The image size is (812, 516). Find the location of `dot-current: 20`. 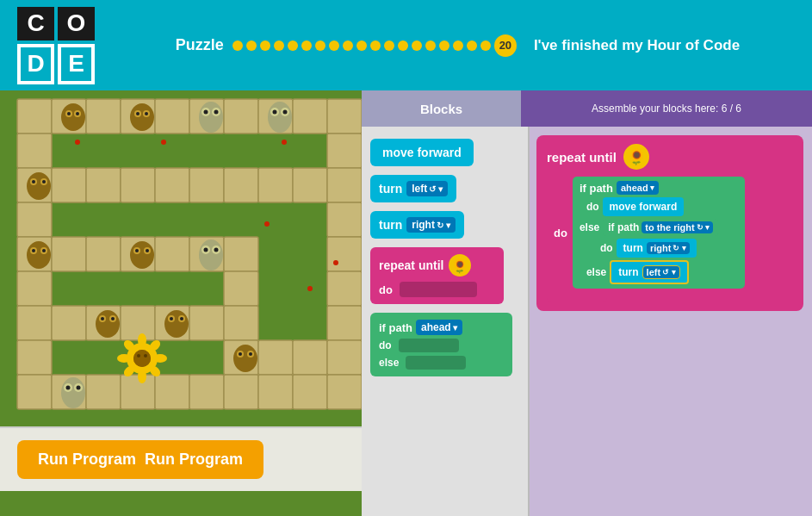

dot-current: 20 is located at coordinates (505, 46).